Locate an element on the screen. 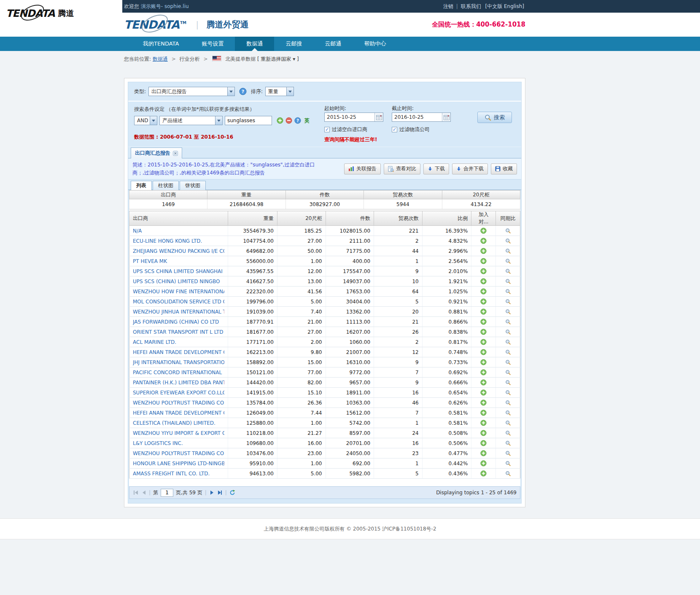 The image size is (700, 595). exporter-link: MOL CONSOLIDATION SERVICE LTD O/B is located at coordinates (179, 302).